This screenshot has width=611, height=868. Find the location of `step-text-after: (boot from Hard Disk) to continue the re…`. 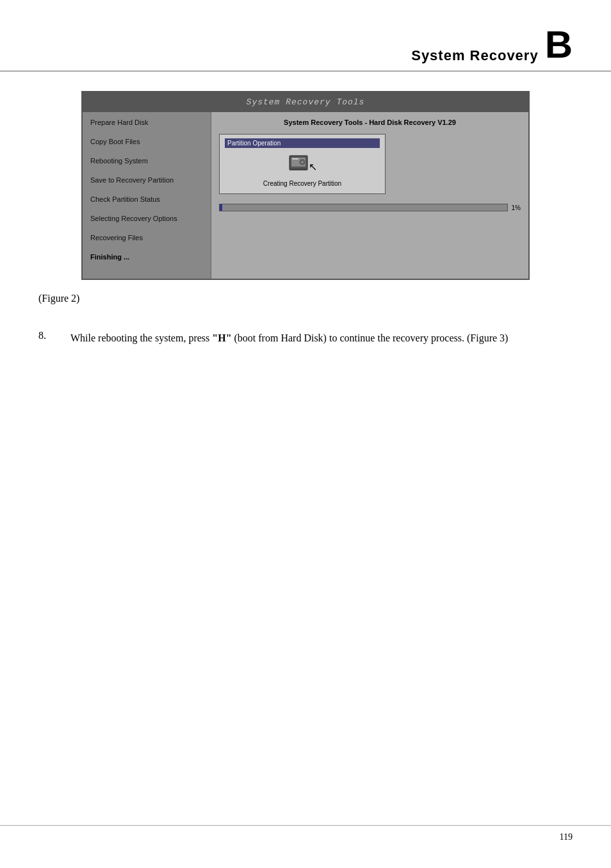

step-text-after: (boot from Hard Disk) to continue the re… is located at coordinates (370, 338).